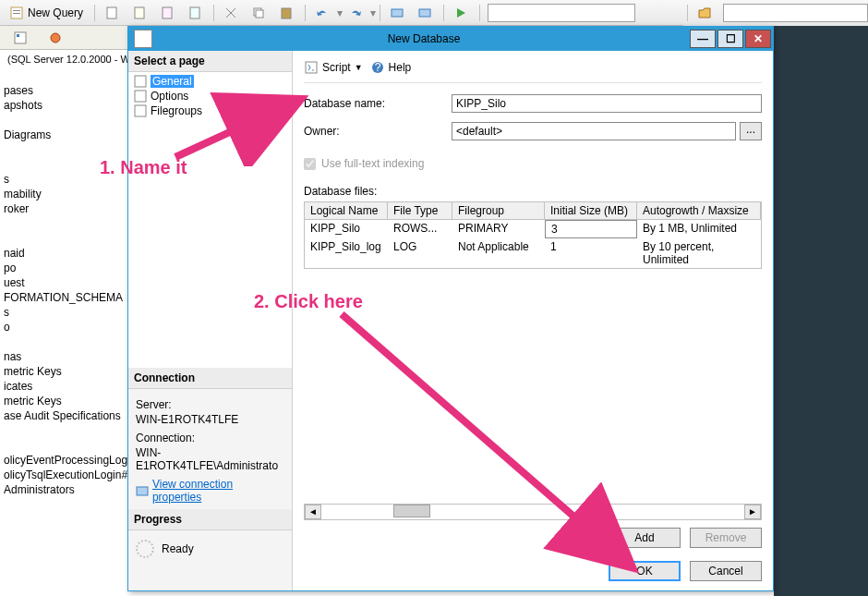  Describe the element at coordinates (145, 549) in the screenshot. I see `progress-spinner-icon` at that location.